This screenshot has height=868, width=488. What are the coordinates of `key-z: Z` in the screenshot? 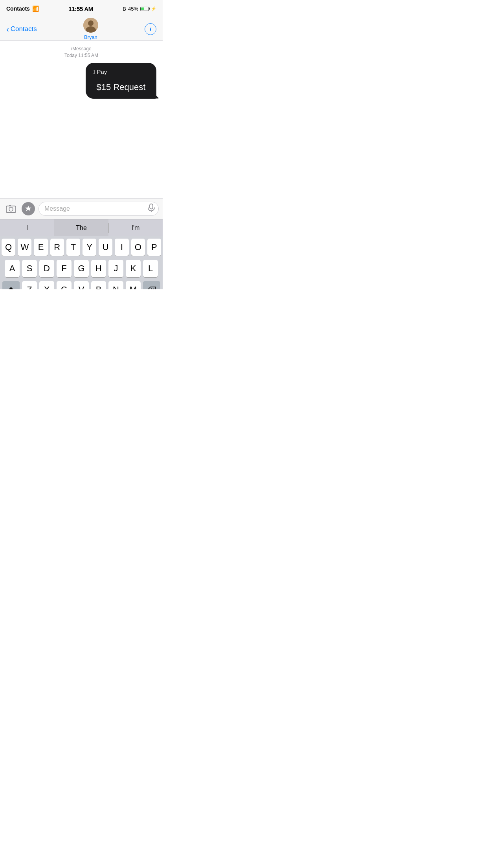 It's located at (29, 285).